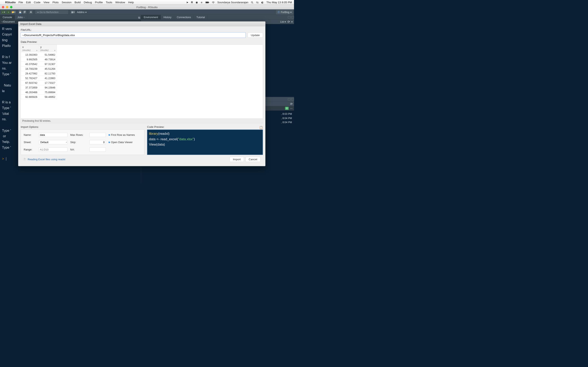  I want to click on more-icon: ⋯, so click(291, 108).